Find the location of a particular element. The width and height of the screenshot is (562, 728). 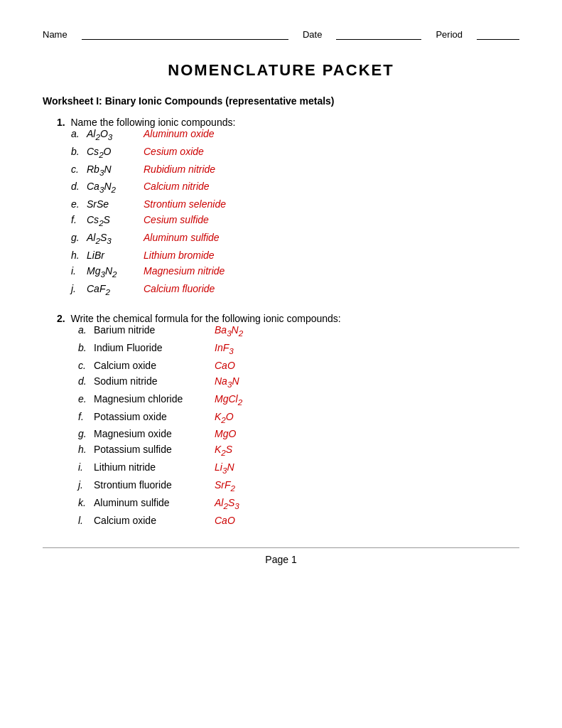

q1-item-label: a. is located at coordinates (79, 134).